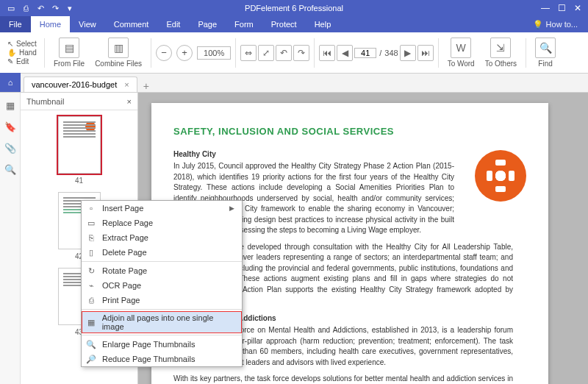  What do you see at coordinates (560, 25) in the screenshot?
I see `how-to-hint: 💡 How to...` at bounding box center [560, 25].